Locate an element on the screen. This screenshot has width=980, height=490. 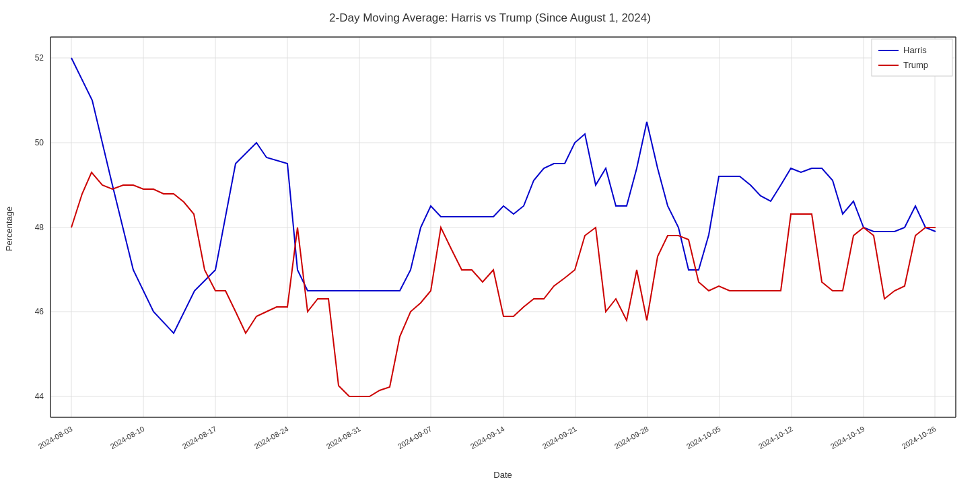
y-tick-50: 50 is located at coordinates (40, 143).